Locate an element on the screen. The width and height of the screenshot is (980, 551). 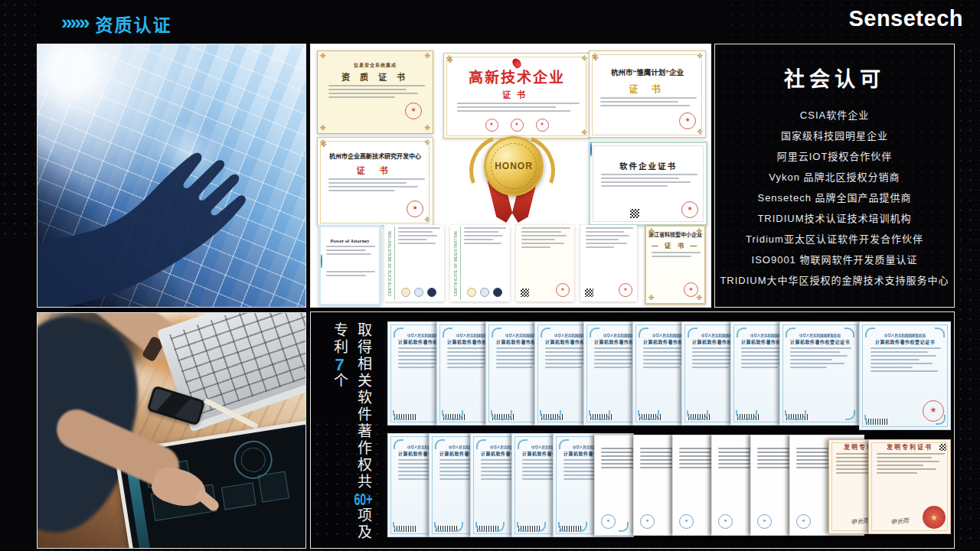
copyright-certificates-row: 中华人民共和国国家版权局 计算机软件著作权登记证书 中华人民共和国国家版权局 计… is located at coordinates (669, 376).